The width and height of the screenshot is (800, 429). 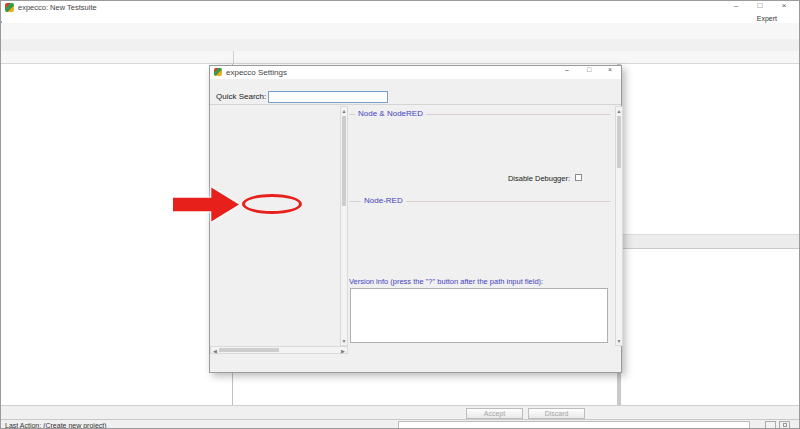 What do you see at coordinates (118, 58) in the screenshot?
I see `navigator-toolbar` at bounding box center [118, 58].